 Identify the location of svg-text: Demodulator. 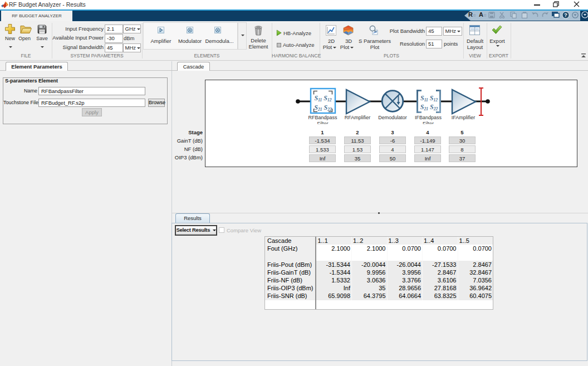
(393, 118).